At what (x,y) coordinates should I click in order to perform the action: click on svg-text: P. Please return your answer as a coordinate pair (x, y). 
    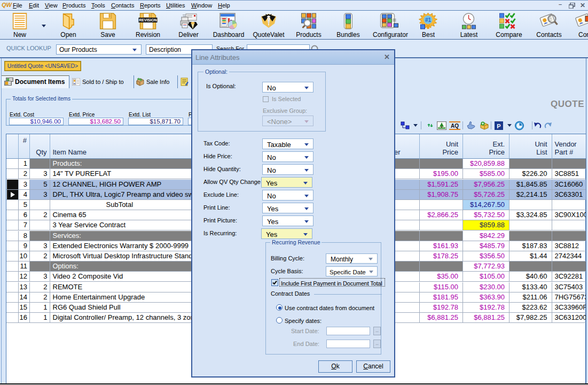
    Looking at the image, I should click on (499, 126).